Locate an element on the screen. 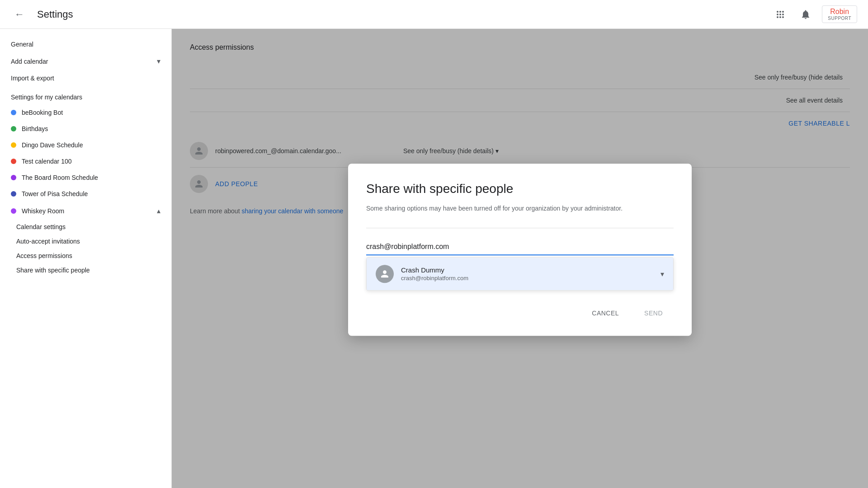  apps-icon is located at coordinates (780, 14).